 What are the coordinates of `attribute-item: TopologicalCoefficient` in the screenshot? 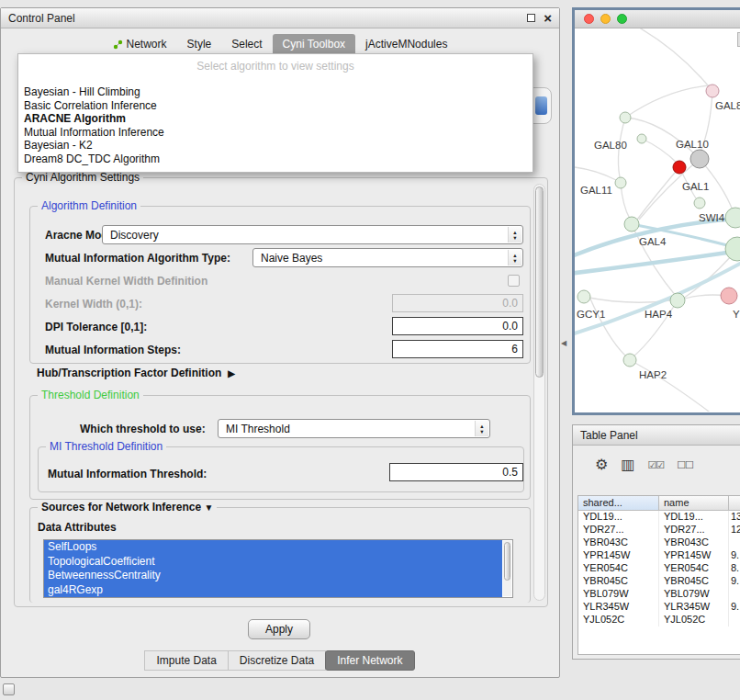 It's located at (274, 562).